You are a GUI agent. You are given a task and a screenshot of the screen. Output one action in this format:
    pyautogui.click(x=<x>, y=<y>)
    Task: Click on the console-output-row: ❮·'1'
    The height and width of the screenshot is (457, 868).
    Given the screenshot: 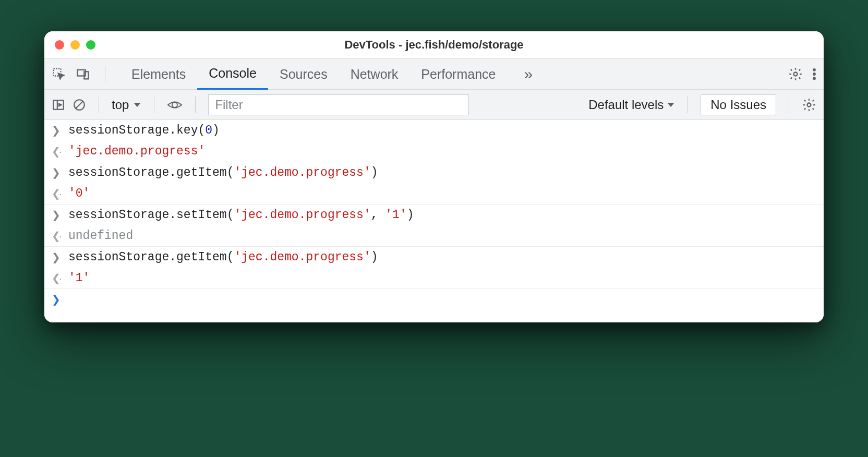 What is the action you would take?
    pyautogui.click(x=434, y=278)
    